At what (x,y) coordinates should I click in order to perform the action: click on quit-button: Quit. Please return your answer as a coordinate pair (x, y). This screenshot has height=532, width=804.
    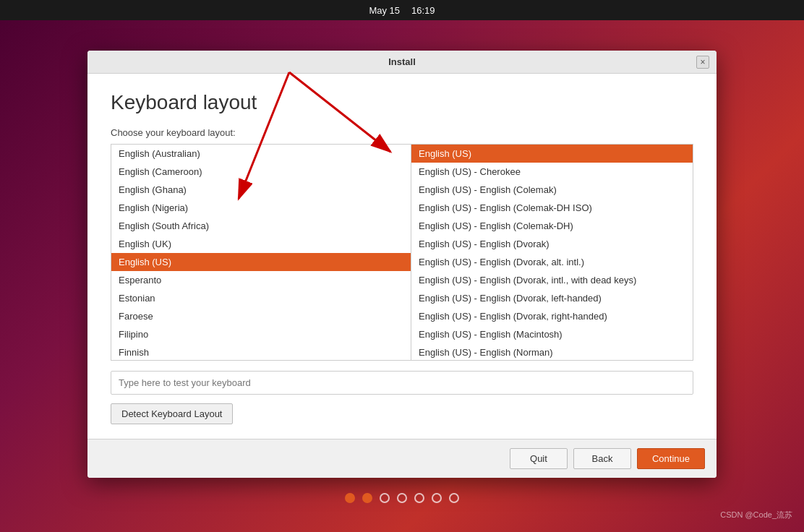
    Looking at the image, I should click on (539, 458).